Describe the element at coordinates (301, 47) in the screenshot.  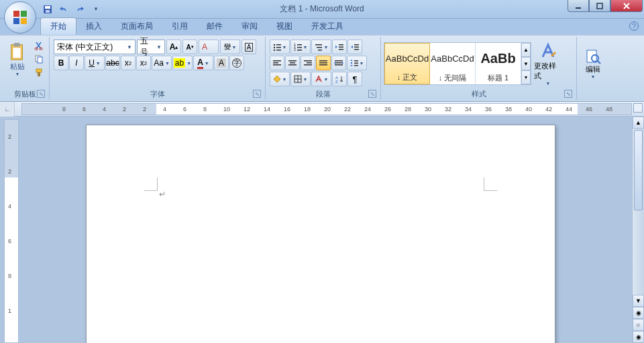
I see `numbering-button: 123▼` at that location.